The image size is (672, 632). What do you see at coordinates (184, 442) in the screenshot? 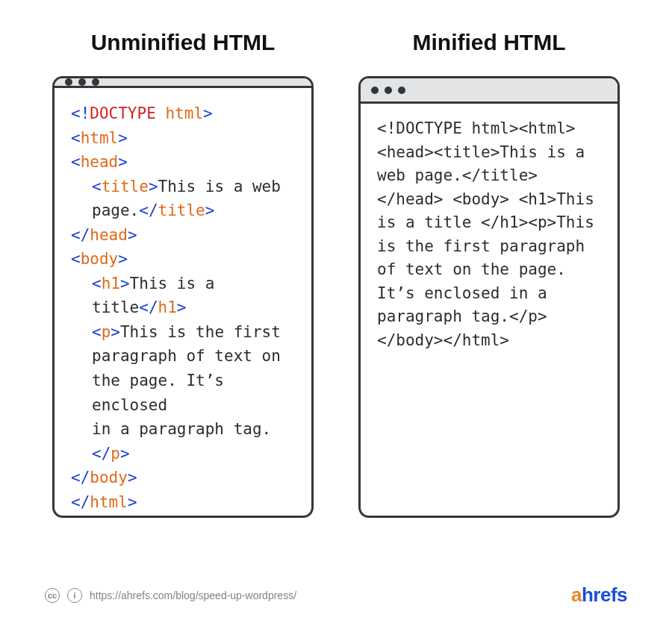
I see `code-line: in a paragraph tag.</p>` at bounding box center [184, 442].